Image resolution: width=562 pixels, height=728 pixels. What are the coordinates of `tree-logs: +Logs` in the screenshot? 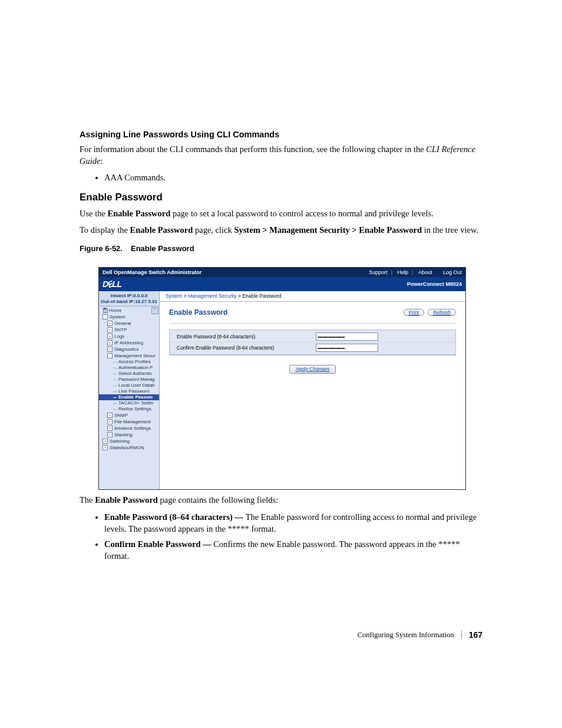 It's located at (129, 336).